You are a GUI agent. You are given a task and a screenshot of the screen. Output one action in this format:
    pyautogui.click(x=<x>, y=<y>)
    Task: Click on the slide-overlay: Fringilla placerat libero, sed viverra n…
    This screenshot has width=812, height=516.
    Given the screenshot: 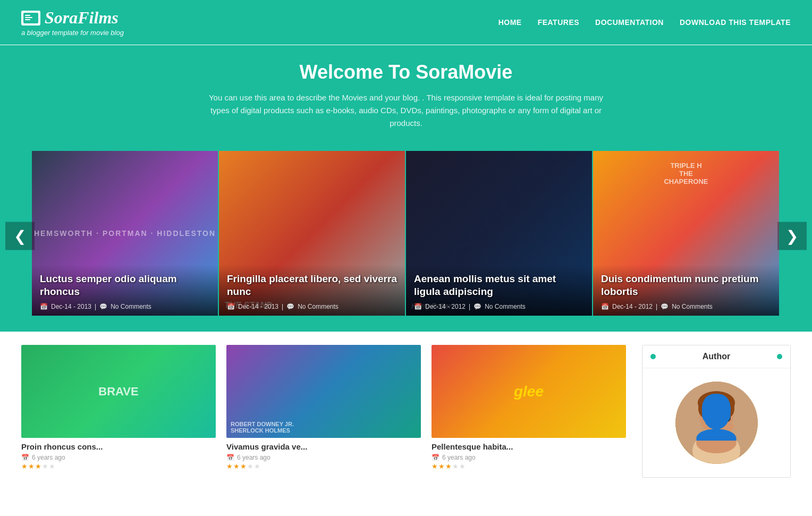 What is the action you would take?
    pyautogui.click(x=312, y=290)
    